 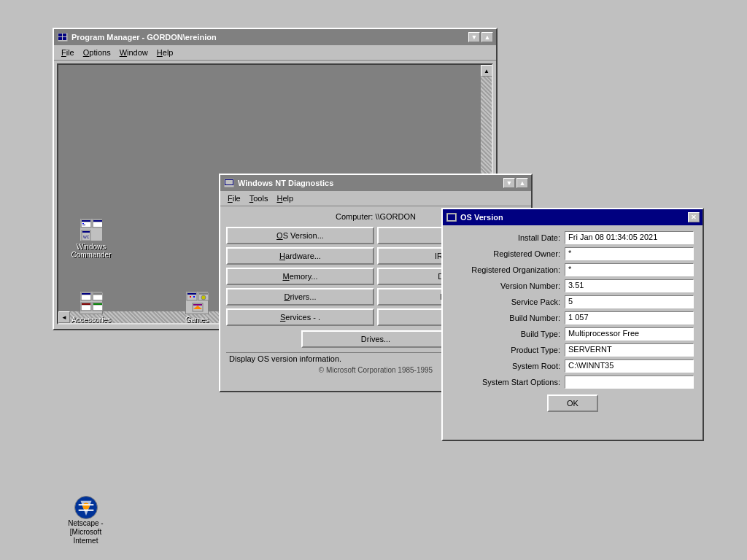 I want to click on value-version-number: 3.51, so click(x=629, y=286).